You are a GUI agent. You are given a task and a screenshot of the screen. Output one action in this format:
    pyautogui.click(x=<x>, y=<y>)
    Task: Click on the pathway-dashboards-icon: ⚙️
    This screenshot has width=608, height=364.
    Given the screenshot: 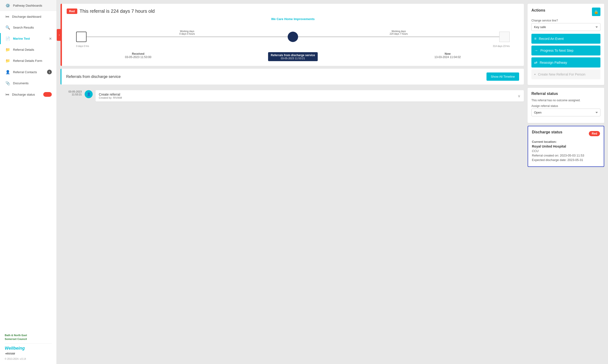 What is the action you would take?
    pyautogui.click(x=8, y=5)
    